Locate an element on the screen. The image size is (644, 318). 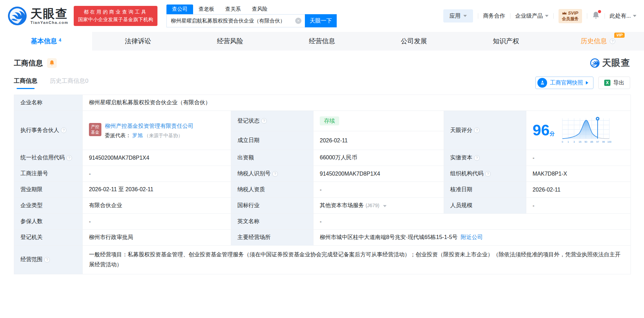
registration-status-label: 登记状态 is located at coordinates (272, 121).